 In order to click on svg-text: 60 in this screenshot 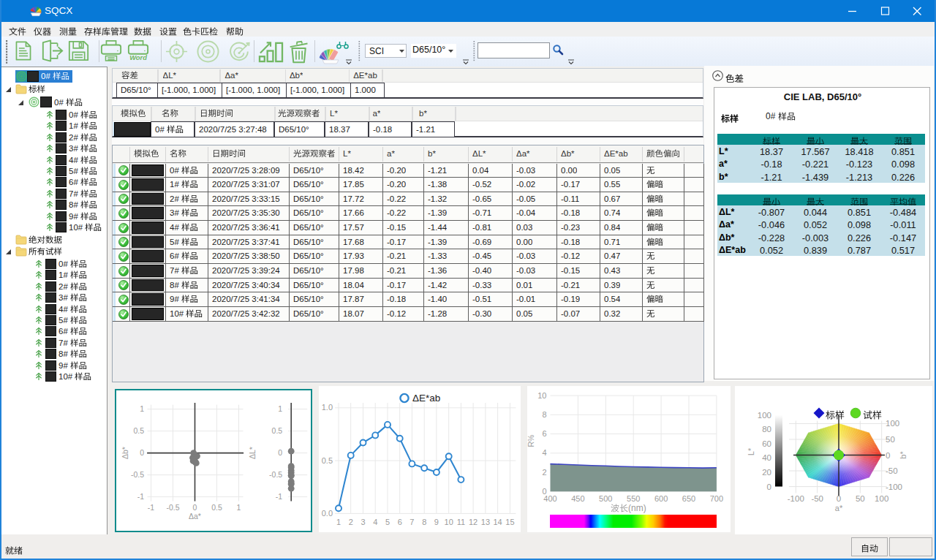, I will do `click(766, 444)`.